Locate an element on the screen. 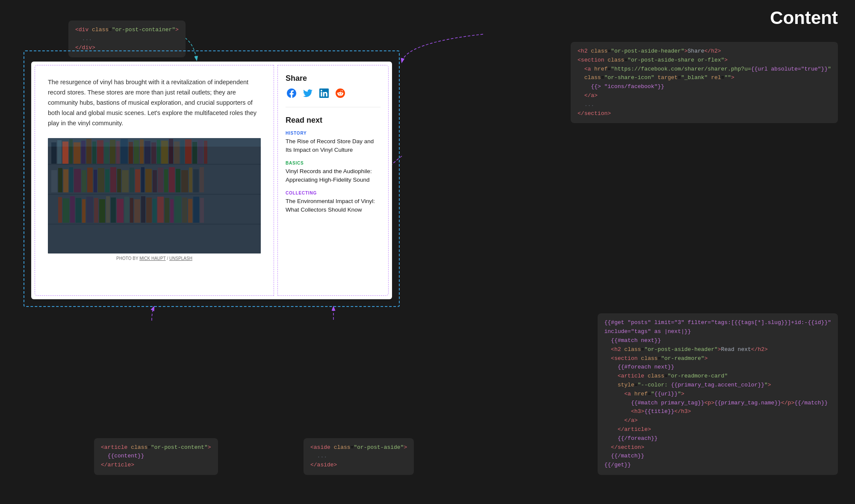 The height and width of the screenshot is (504, 855). share-icons is located at coordinates (333, 93).